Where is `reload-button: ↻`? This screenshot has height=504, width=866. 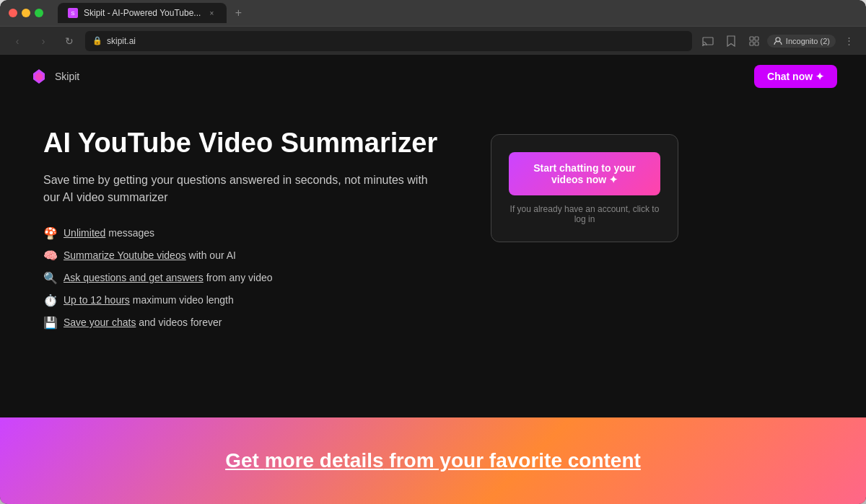 reload-button: ↻ is located at coordinates (69, 41).